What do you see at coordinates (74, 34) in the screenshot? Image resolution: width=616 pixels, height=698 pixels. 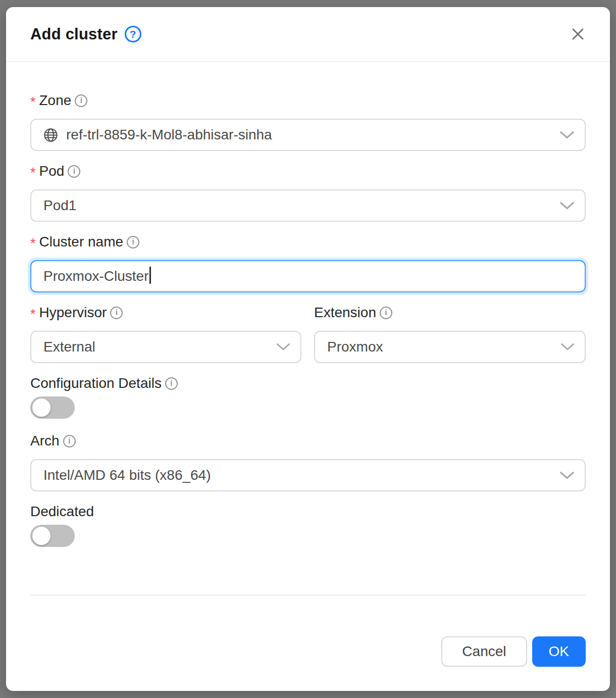 I see `modal-title: Add cluster` at bounding box center [74, 34].